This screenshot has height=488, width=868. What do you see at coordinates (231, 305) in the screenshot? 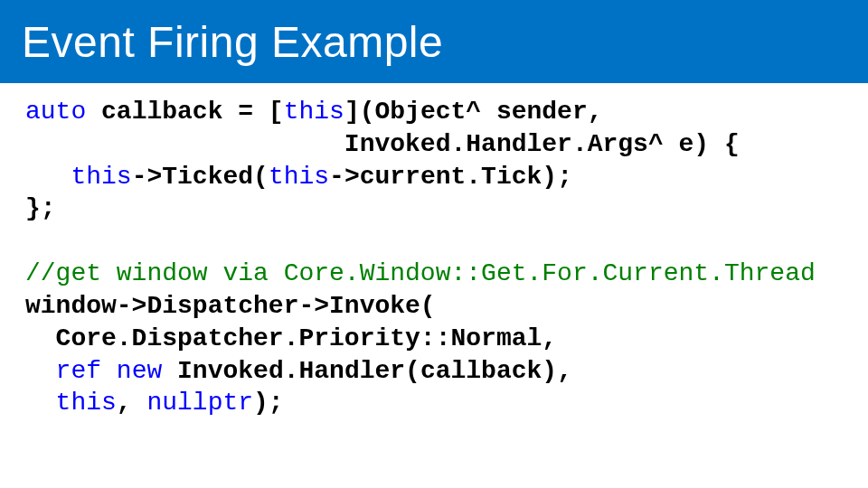
I see `code-text: window->Dispatcher->Invoke(` at bounding box center [231, 305].